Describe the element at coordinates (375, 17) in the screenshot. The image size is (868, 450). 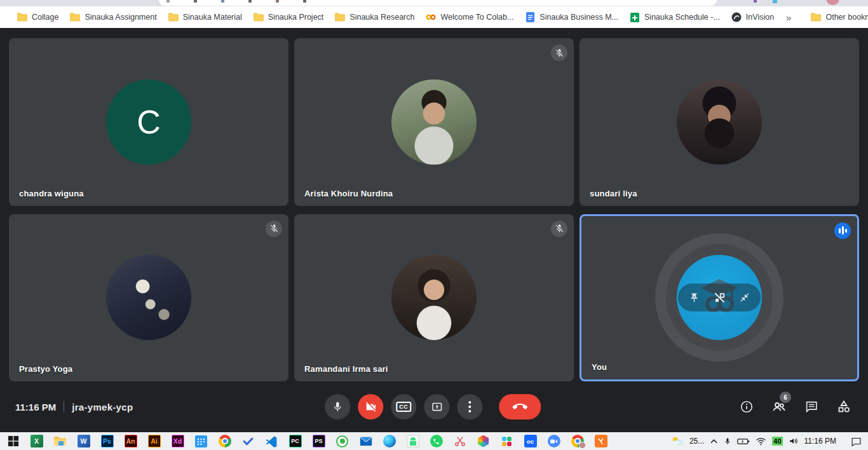
I see `bookmark-sinauka-research: Sinauka Research` at that location.